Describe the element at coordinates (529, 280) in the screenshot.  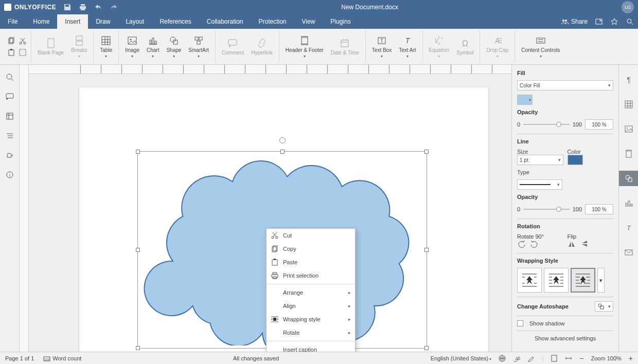
I see `wrap-inline` at that location.